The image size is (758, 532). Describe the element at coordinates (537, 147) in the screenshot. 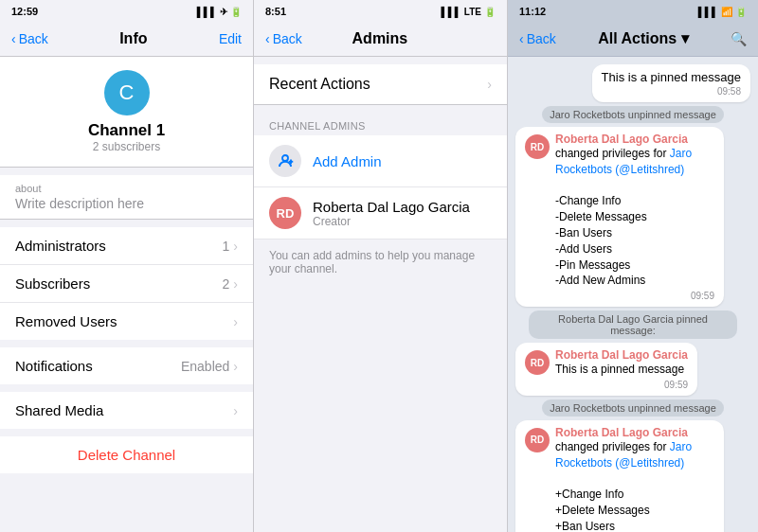

I see `action-avatar-1: RD` at that location.